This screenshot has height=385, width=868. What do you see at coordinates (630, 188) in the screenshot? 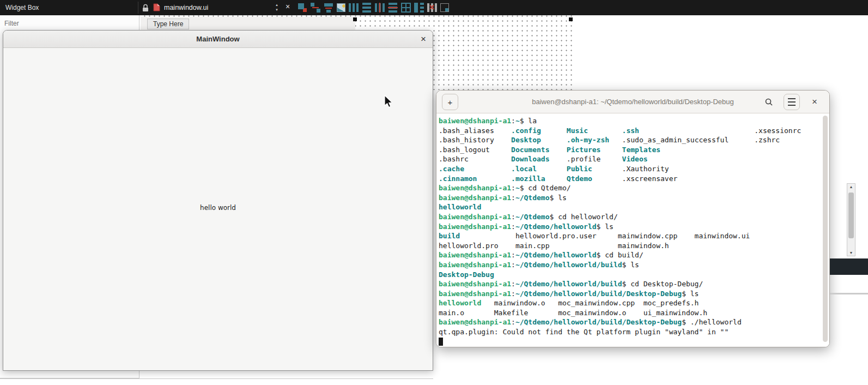
I see `terminal-line: baiwen@dshanpi-a1:~$ cd Qtdemo/` at bounding box center [630, 188].